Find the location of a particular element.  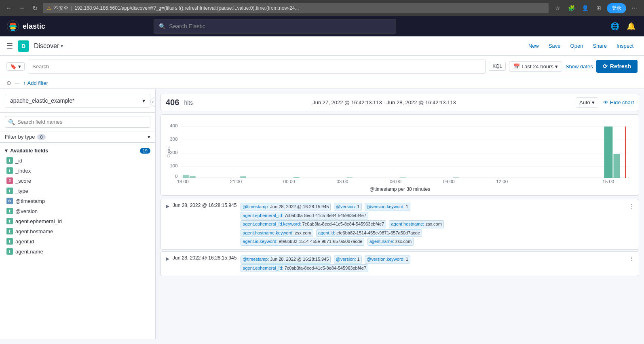

url-text: 192.168.94.186:5601/app/discover#/?_g=(f… is located at coordinates (187, 8).